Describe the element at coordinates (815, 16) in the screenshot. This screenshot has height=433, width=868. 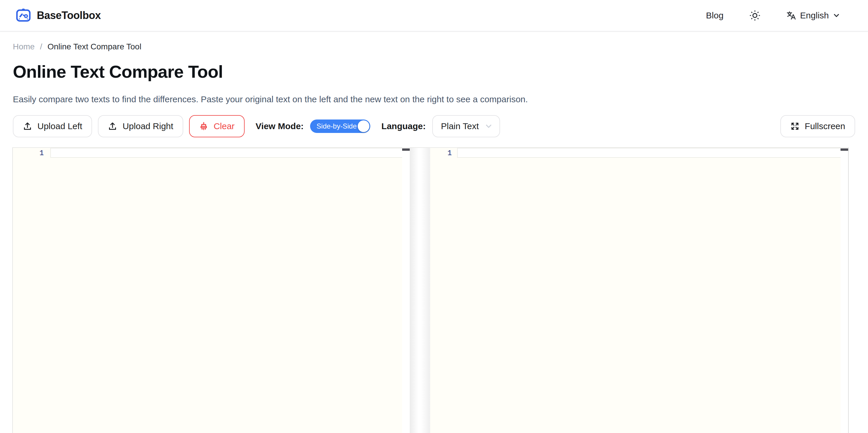
I see `language-label: English` at that location.